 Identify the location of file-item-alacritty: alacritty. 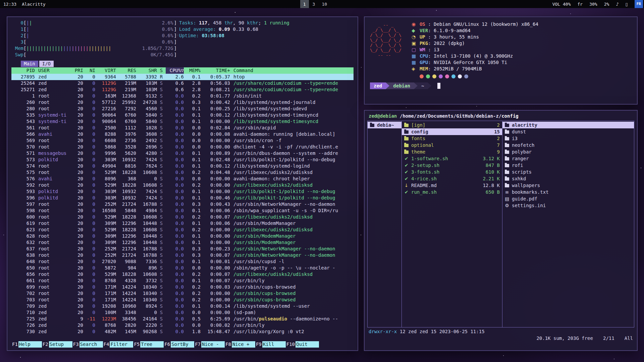
(568, 125).